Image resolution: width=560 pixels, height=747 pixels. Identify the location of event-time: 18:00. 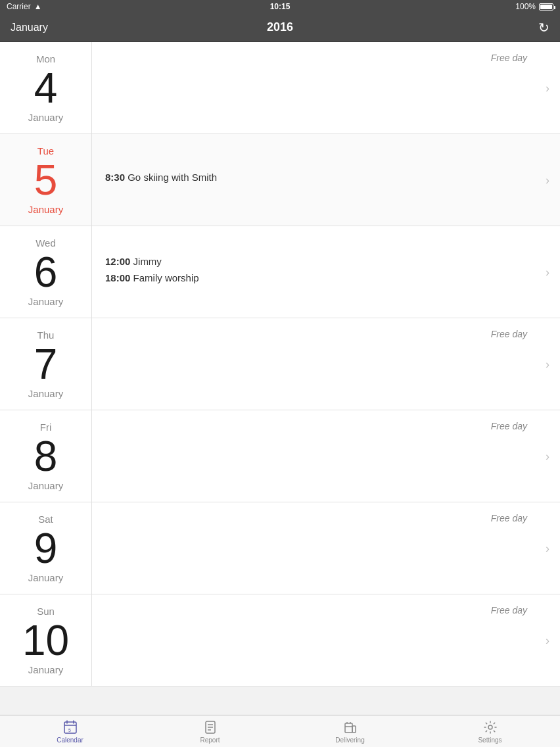
(118, 277).